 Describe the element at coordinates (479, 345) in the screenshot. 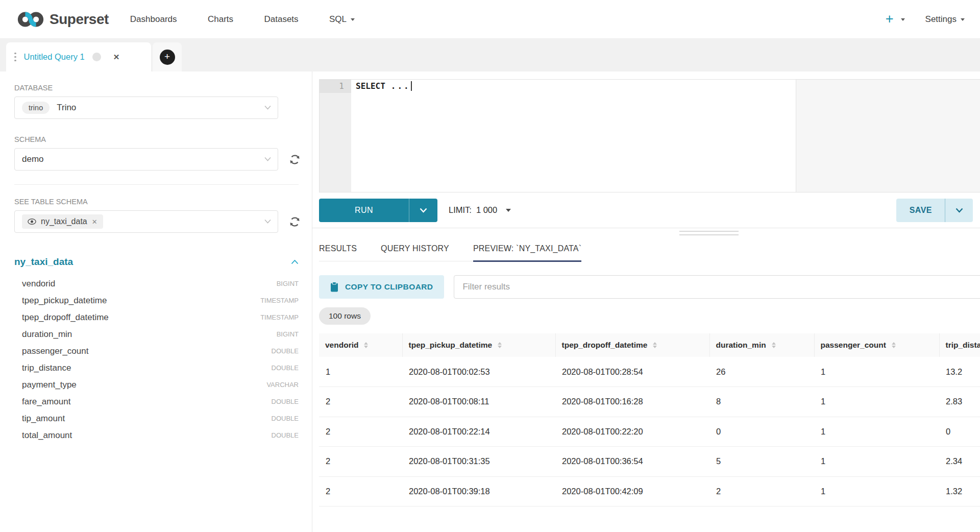

I see `col-header-tpep-pickup-datetime: tpep_pickup_datetime` at that location.